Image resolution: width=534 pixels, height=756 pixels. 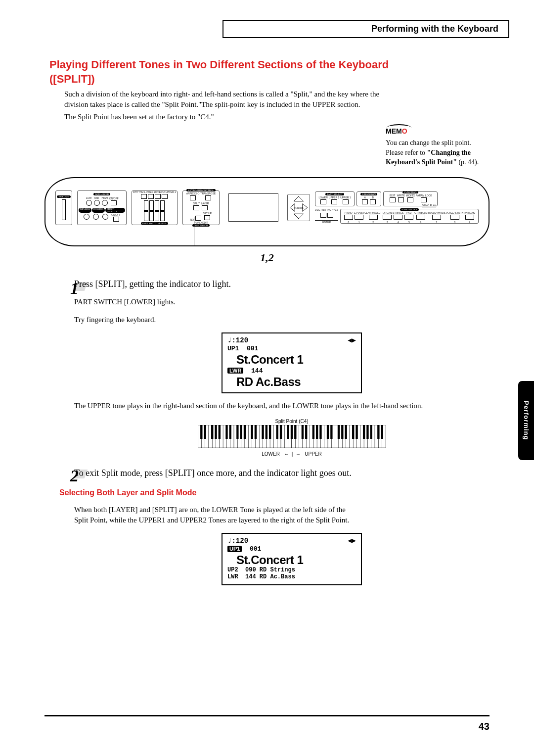 I want to click on memo-icon: MEMO, so click(x=397, y=131).